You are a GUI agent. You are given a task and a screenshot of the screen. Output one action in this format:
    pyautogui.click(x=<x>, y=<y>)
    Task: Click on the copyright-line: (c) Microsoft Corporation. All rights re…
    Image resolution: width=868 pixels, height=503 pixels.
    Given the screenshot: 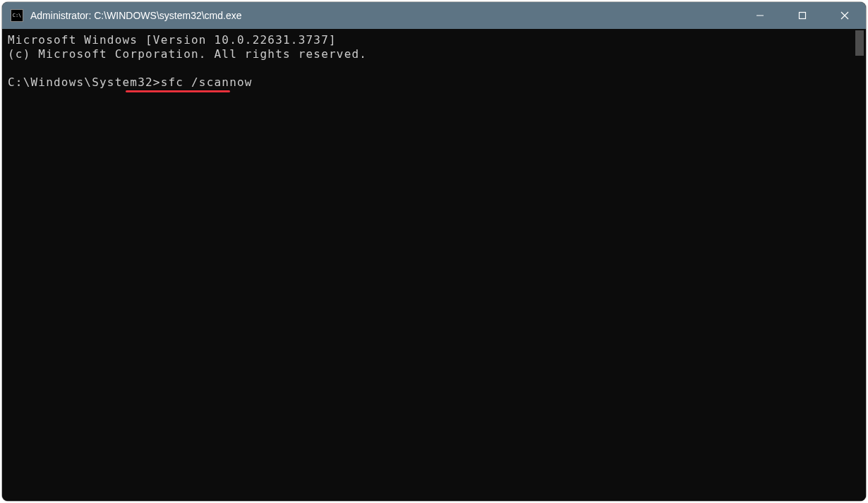 What is the action you would take?
    pyautogui.click(x=188, y=54)
    